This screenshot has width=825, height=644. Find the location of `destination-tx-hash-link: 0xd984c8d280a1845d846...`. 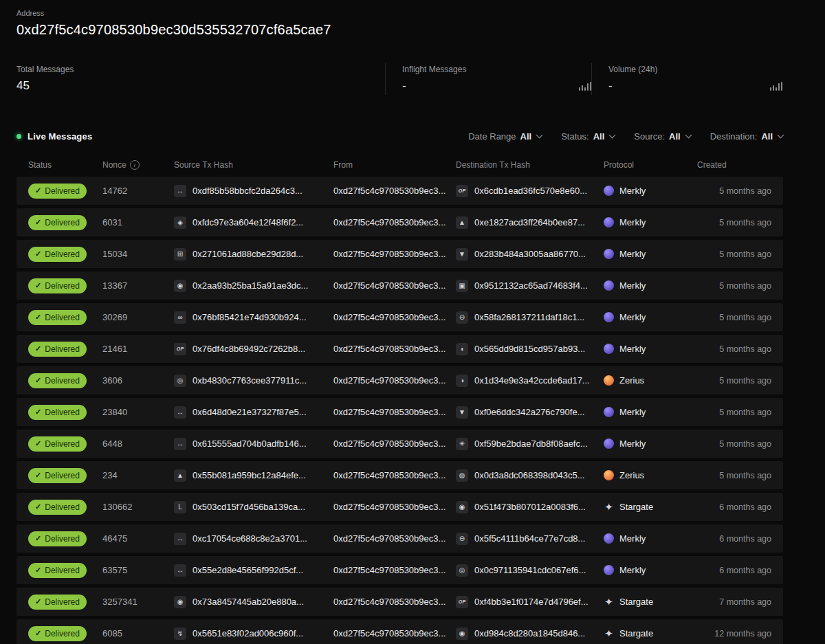

destination-tx-hash-link: 0xd984c8d280a1845d846... is located at coordinates (529, 634).